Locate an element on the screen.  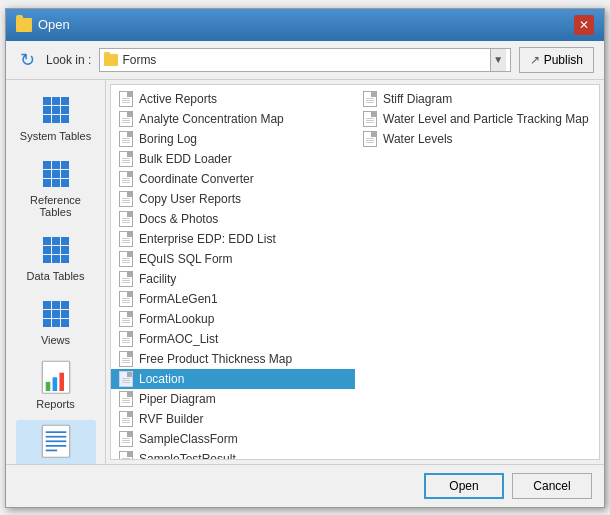
forms-svg is located at coordinates (56, 442).